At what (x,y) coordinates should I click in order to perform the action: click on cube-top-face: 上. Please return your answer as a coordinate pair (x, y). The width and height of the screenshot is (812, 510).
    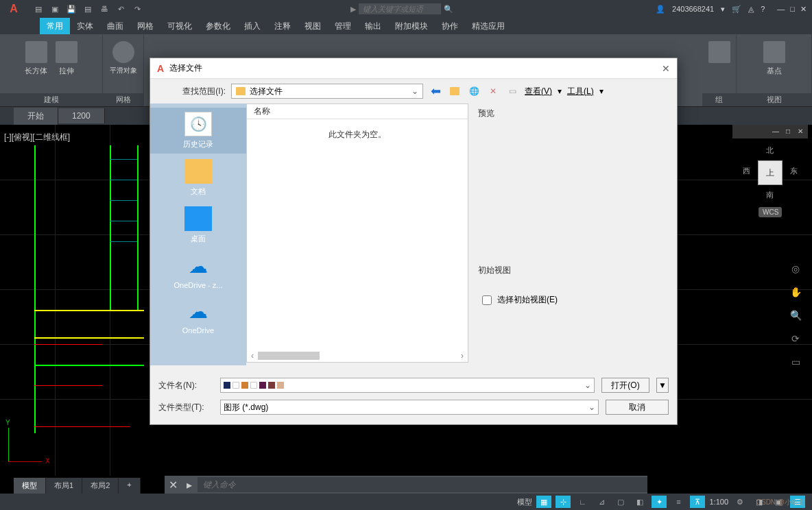
    Looking at the image, I should click on (770, 173).